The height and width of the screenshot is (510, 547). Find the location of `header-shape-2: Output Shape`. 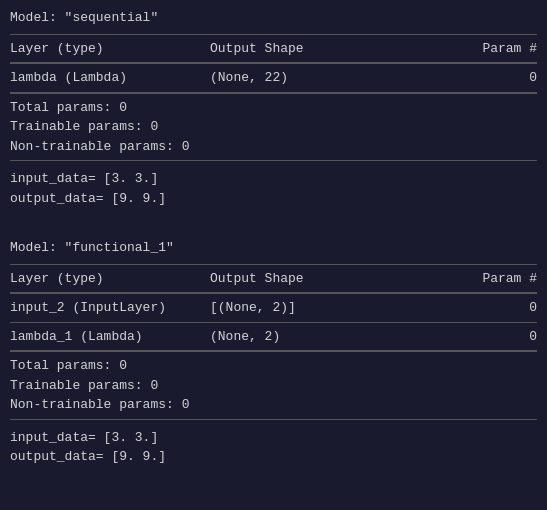

header-shape-2: Output Shape is located at coordinates (300, 279).